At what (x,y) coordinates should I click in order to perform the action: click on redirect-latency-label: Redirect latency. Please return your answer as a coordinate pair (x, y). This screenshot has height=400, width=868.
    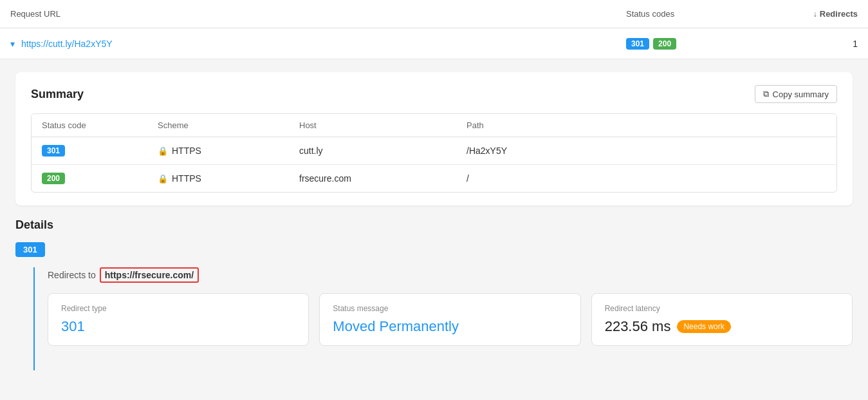
    Looking at the image, I should click on (722, 309).